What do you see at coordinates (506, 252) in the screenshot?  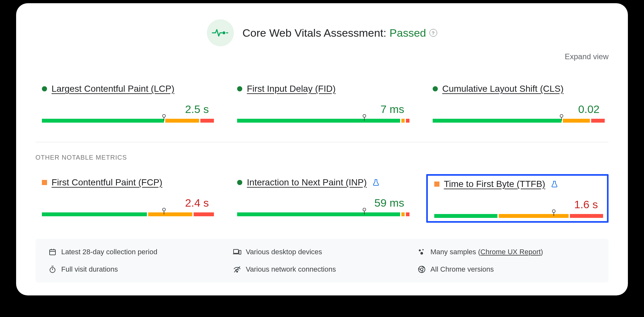 I see `info-samples: Many samples (Chrome UX Report)` at bounding box center [506, 252].